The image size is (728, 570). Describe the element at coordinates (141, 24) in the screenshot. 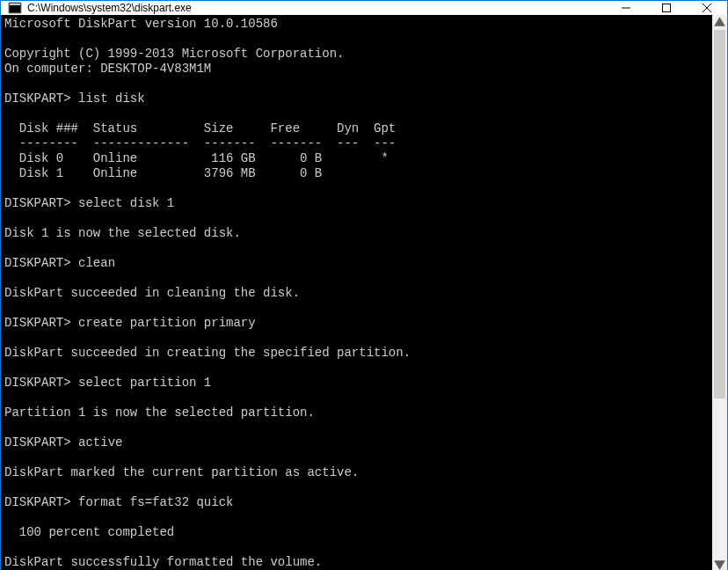

I see `text: Microsoft DiskPart version 10.0.10586` at that location.